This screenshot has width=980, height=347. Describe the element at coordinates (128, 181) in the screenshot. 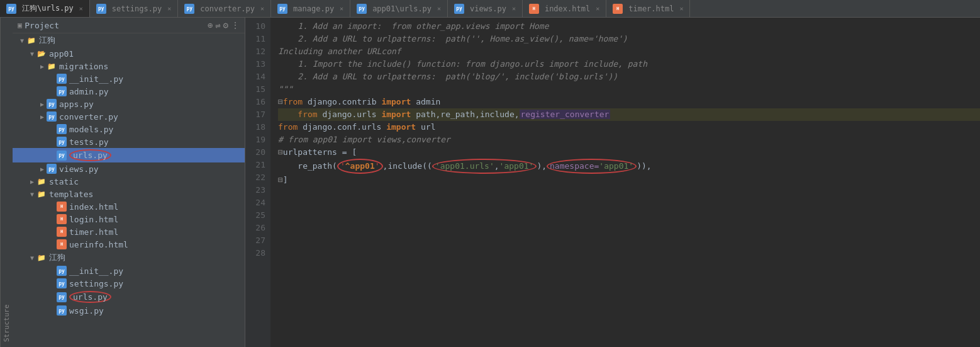

I see `tree-item-static: ▶ 📁 static` at that location.